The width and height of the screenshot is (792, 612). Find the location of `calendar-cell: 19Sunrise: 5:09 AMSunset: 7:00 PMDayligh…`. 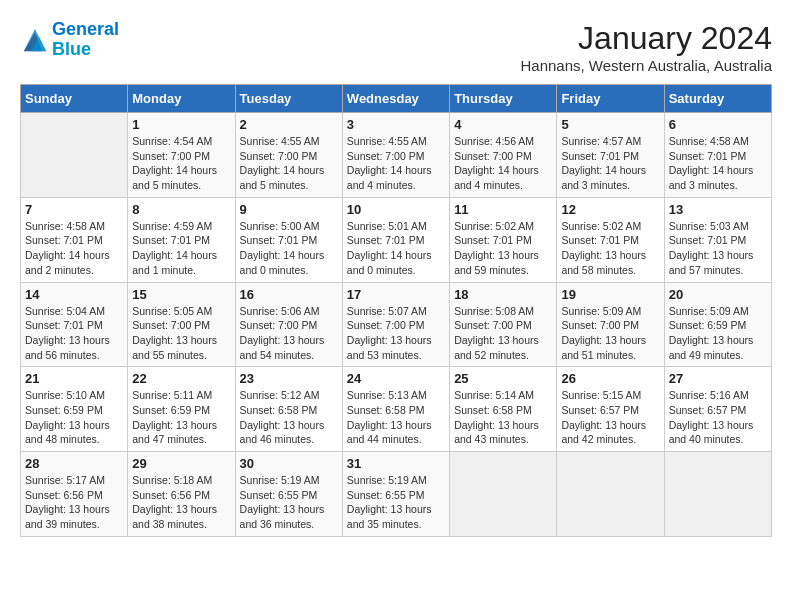

calendar-cell: 19Sunrise: 5:09 AMSunset: 7:00 PMDayligh… is located at coordinates (610, 324).